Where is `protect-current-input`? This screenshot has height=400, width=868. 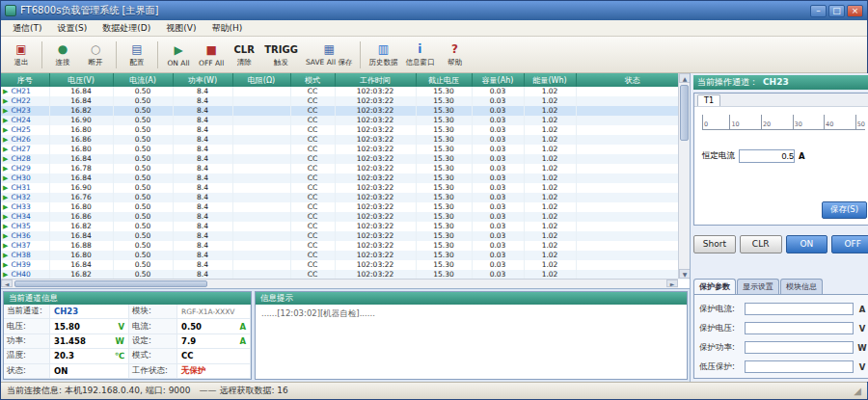
protect-current-input is located at coordinates (799, 308).